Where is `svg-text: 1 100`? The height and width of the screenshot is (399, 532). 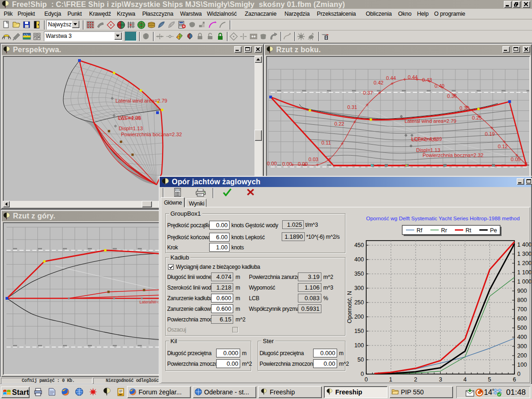 svg-text: 1 100 is located at coordinates (524, 272).